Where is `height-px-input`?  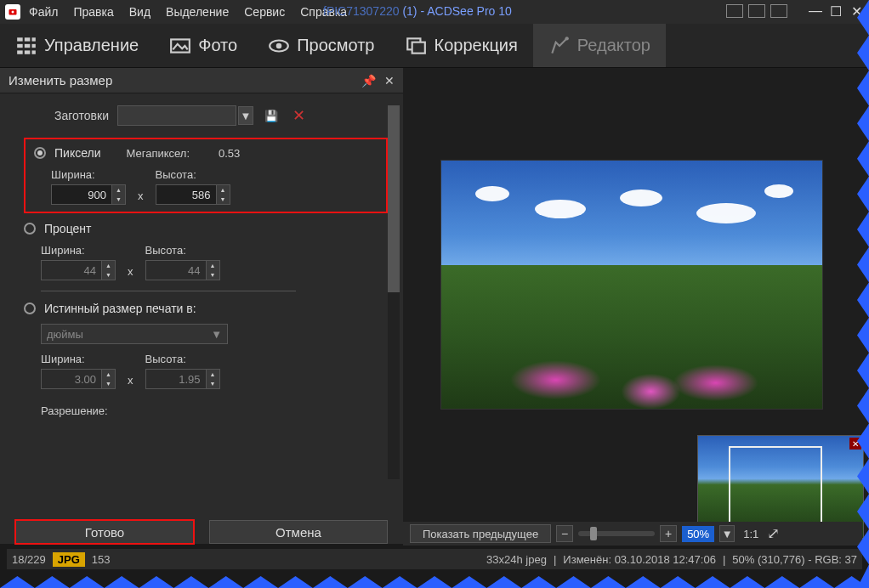 height-px-input is located at coordinates (186, 195).